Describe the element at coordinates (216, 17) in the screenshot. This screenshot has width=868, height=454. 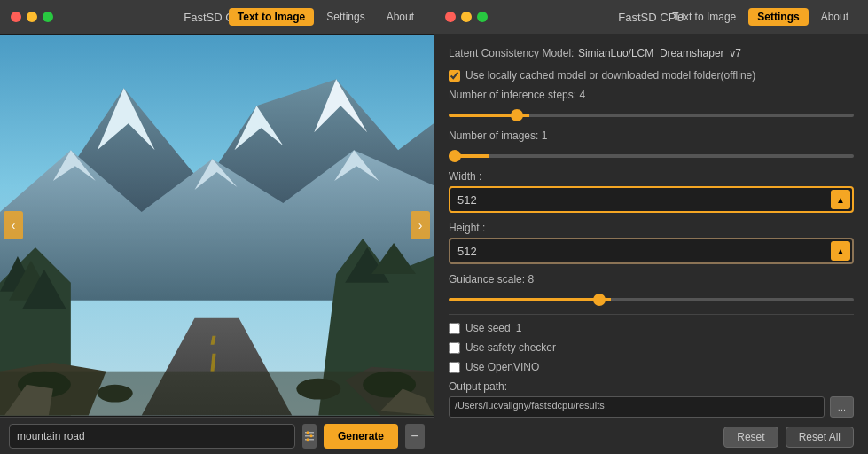
I see `left-title-bar: FastSD CPU Text to Image Settings About` at that location.